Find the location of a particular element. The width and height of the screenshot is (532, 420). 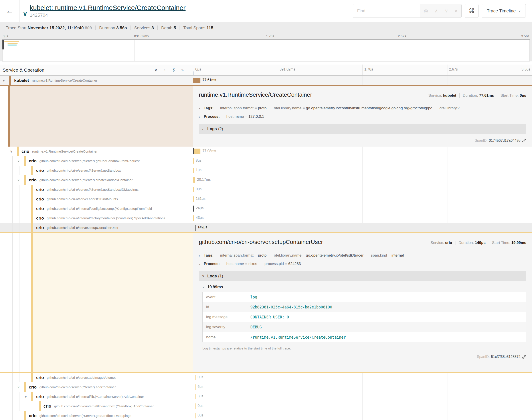

span-name-cell: crio github.com/cri-o/cri-o/server.addOC… is located at coordinates (96, 199).